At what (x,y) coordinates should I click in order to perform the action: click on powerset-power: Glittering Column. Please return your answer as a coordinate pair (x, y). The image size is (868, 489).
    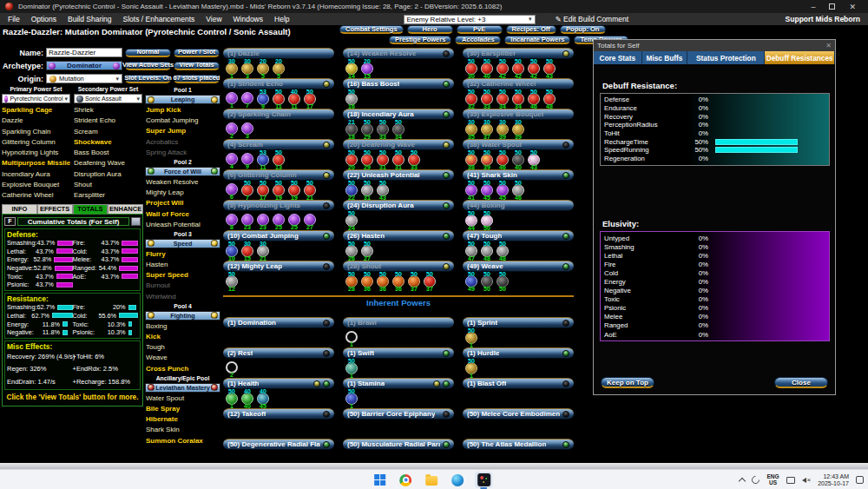
    Looking at the image, I should click on (36, 142).